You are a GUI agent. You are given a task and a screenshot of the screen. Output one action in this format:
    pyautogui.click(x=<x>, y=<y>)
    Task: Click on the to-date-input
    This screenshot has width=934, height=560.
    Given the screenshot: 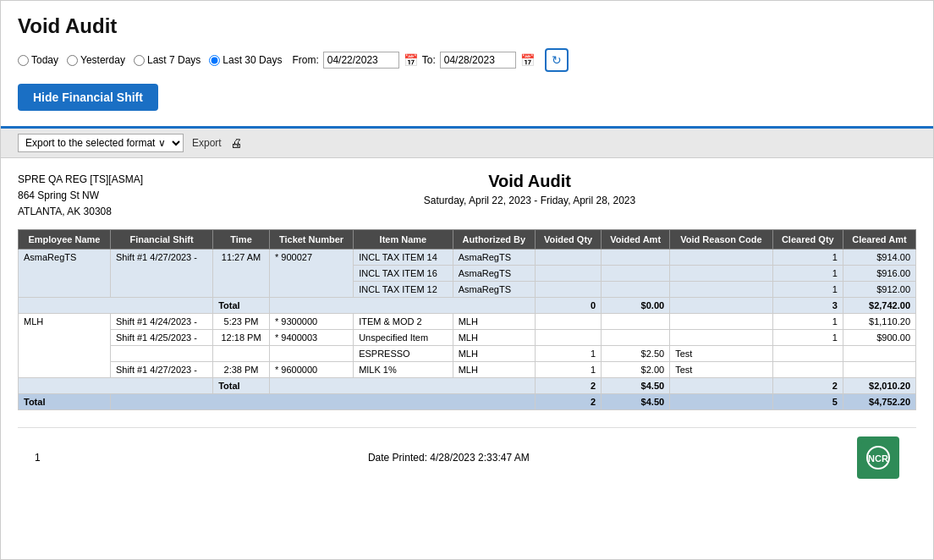 What is the action you would take?
    pyautogui.click(x=478, y=60)
    